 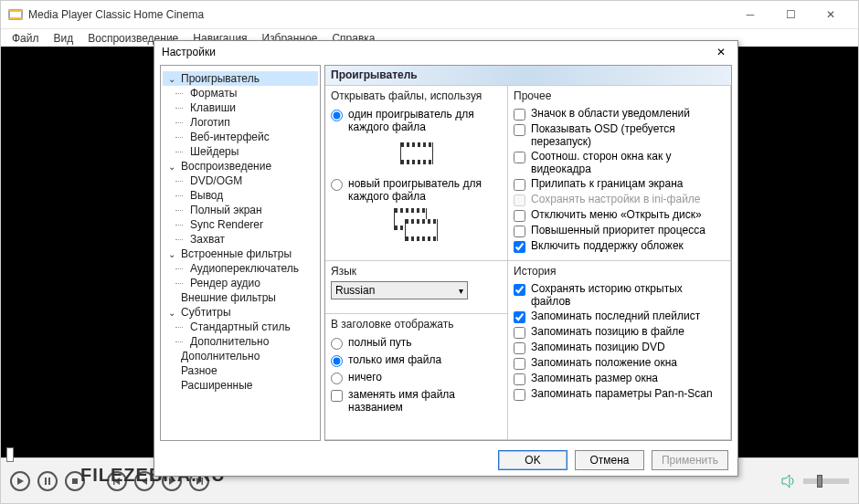 I want to click on panel-title: Проигрыватель, so click(x=528, y=76).